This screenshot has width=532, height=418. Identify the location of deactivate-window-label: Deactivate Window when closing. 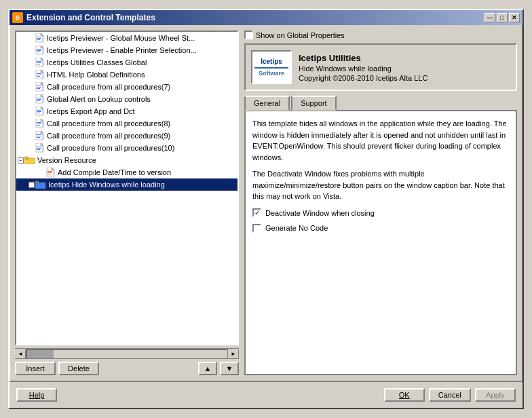
(320, 213).